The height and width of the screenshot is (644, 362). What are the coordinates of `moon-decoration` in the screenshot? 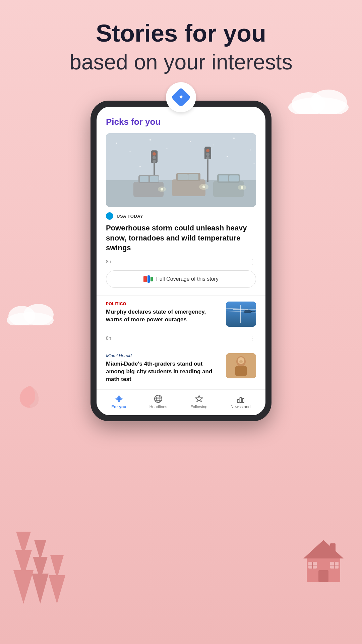 It's located at (30, 396).